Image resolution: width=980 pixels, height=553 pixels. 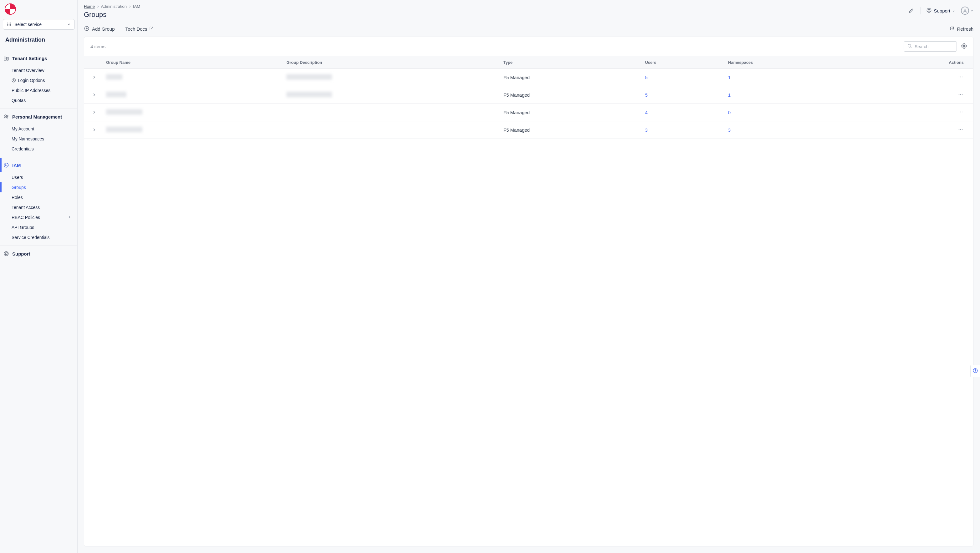 I want to click on gear-icon, so click(x=964, y=46).